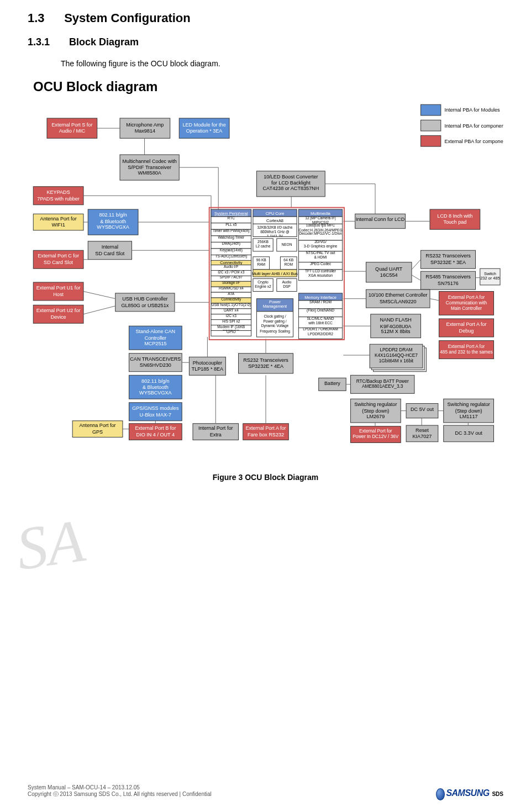 The width and height of the screenshot is (531, 812). I want to click on sw-reg1-block: Switching regulator(Step down)LM2679, so click(376, 411).